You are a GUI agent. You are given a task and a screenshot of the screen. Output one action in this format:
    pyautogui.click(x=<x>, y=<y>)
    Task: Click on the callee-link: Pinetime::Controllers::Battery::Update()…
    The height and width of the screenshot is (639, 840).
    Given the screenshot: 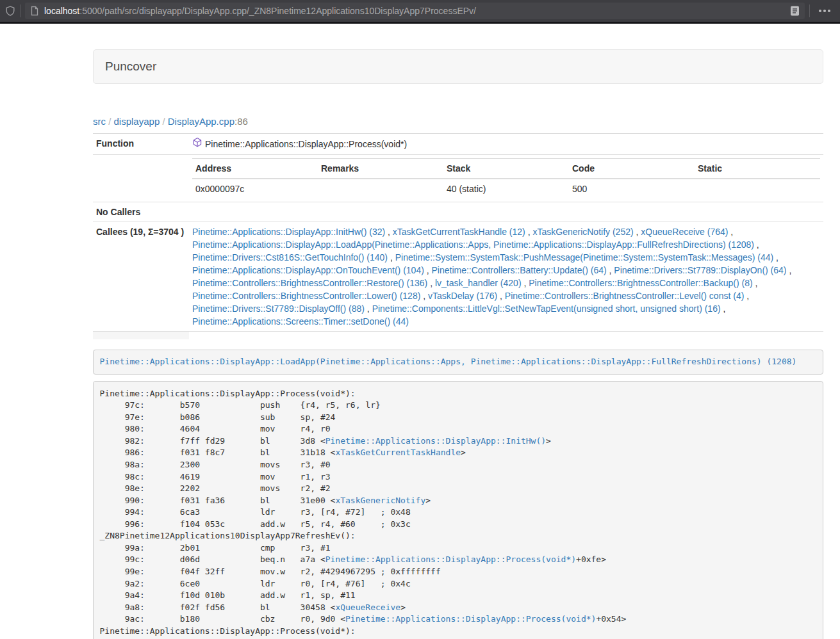 What is the action you would take?
    pyautogui.click(x=519, y=270)
    